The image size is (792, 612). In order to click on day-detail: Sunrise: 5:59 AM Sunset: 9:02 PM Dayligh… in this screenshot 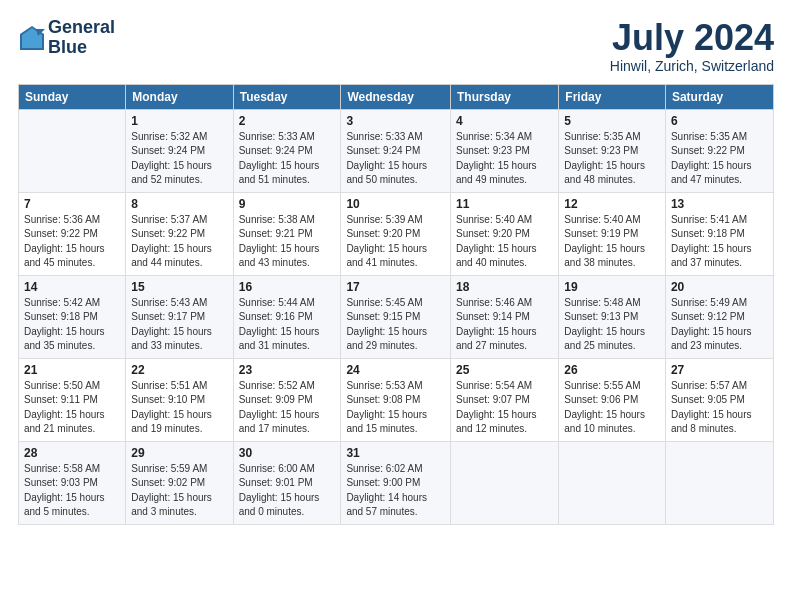, I will do `click(179, 491)`.